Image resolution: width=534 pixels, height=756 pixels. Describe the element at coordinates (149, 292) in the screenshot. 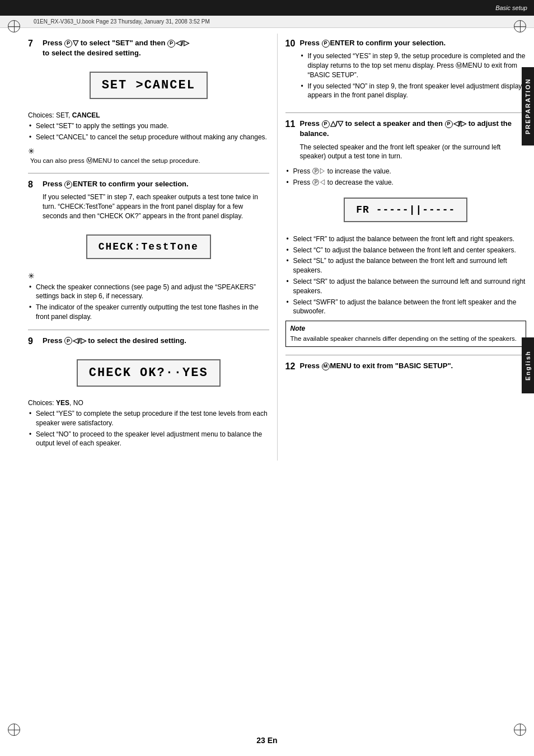

I see `list-item: Check the speaker connections (see page …` at that location.